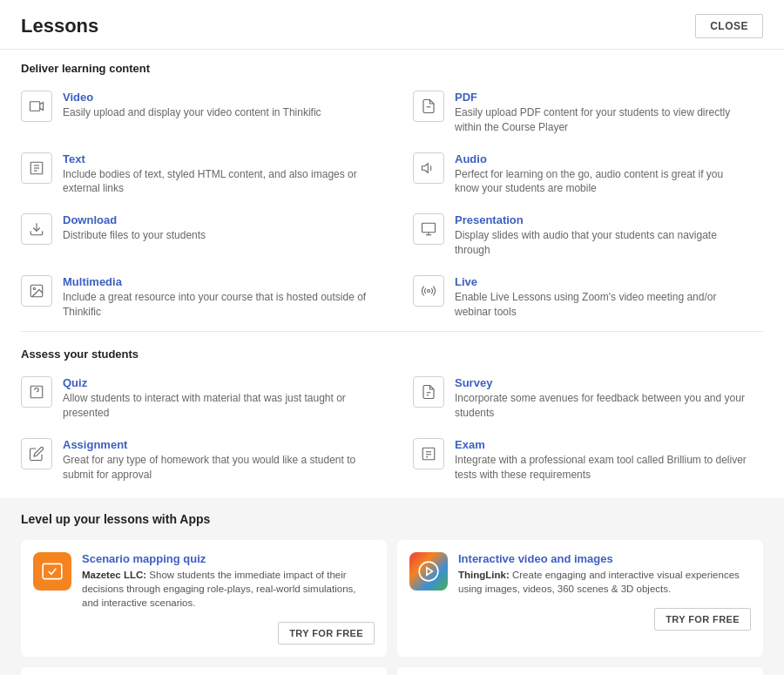  I want to click on exam-icon, so click(429, 454).